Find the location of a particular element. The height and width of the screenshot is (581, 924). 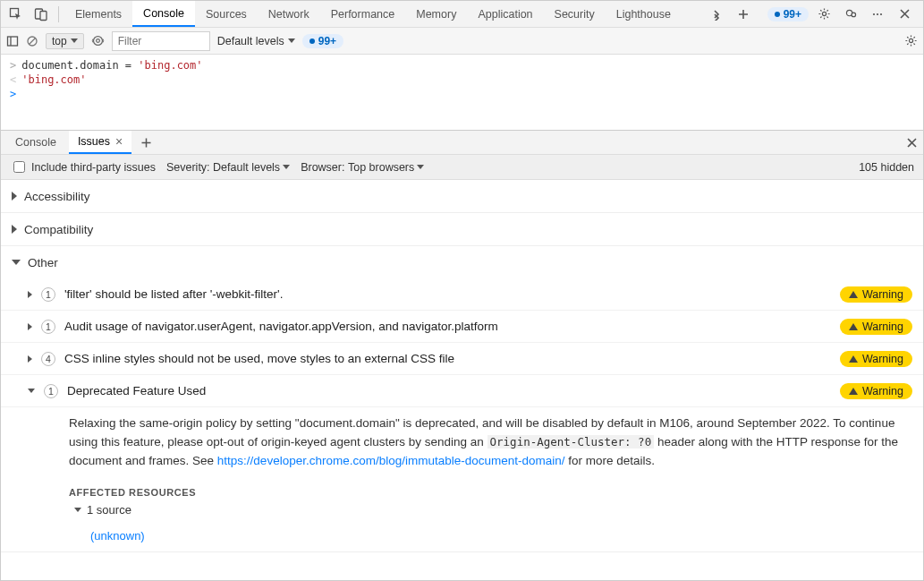

issue-title: 'filter' should be listed after '-webkit… is located at coordinates (447, 294).